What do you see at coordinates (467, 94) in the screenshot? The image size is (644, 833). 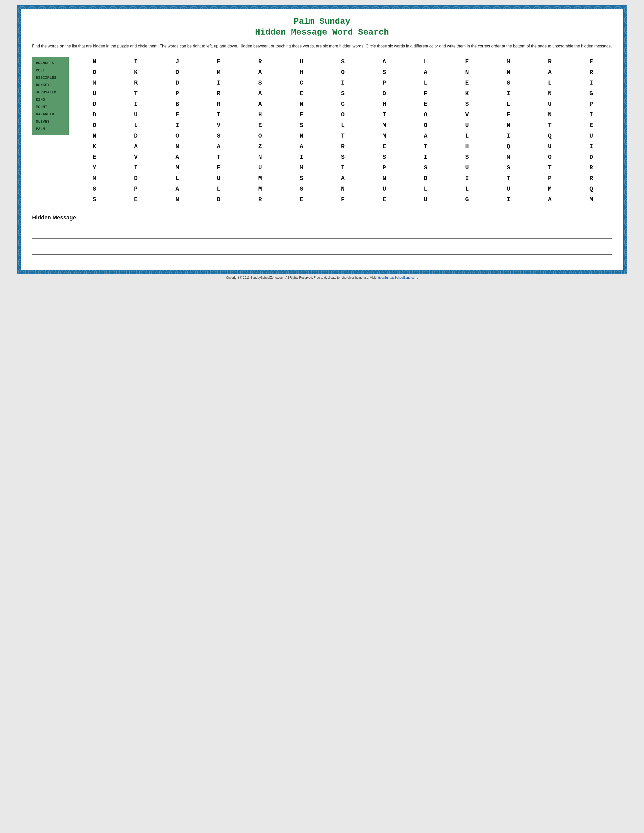 I see `puzzle-cell: K` at bounding box center [467, 94].